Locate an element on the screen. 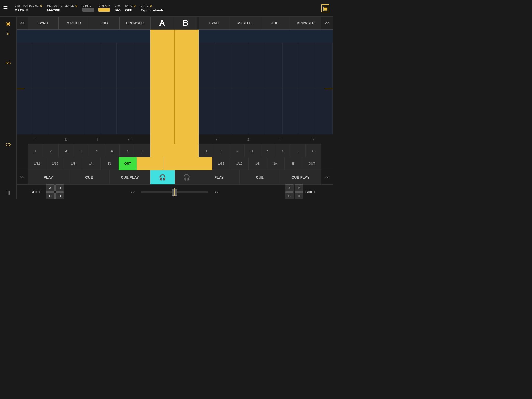 The width and height of the screenshot is (532, 399). abcd-grid-left: A B C D is located at coordinates (55, 192).